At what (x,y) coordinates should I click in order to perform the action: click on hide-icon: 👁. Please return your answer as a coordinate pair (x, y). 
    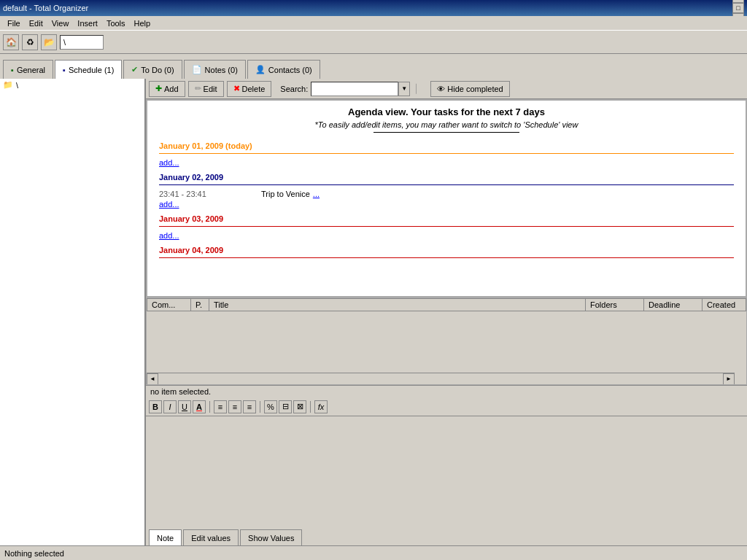
    Looking at the image, I should click on (441, 89).